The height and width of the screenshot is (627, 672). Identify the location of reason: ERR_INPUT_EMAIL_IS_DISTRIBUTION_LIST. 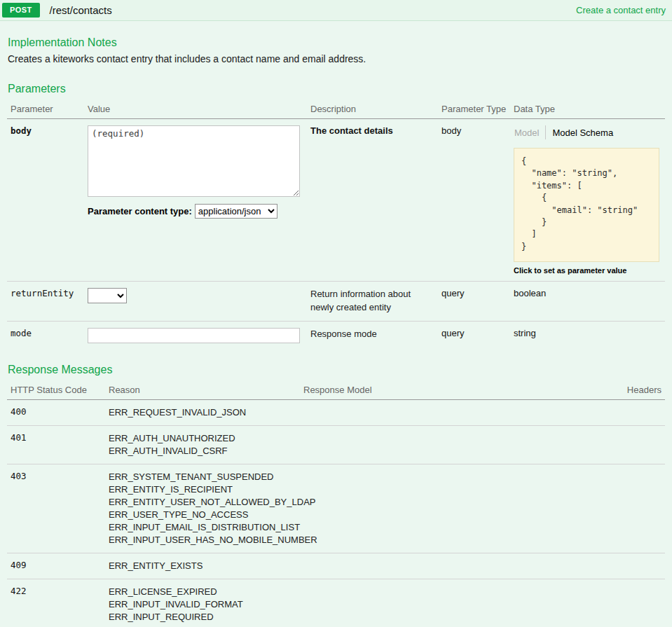
(203, 528).